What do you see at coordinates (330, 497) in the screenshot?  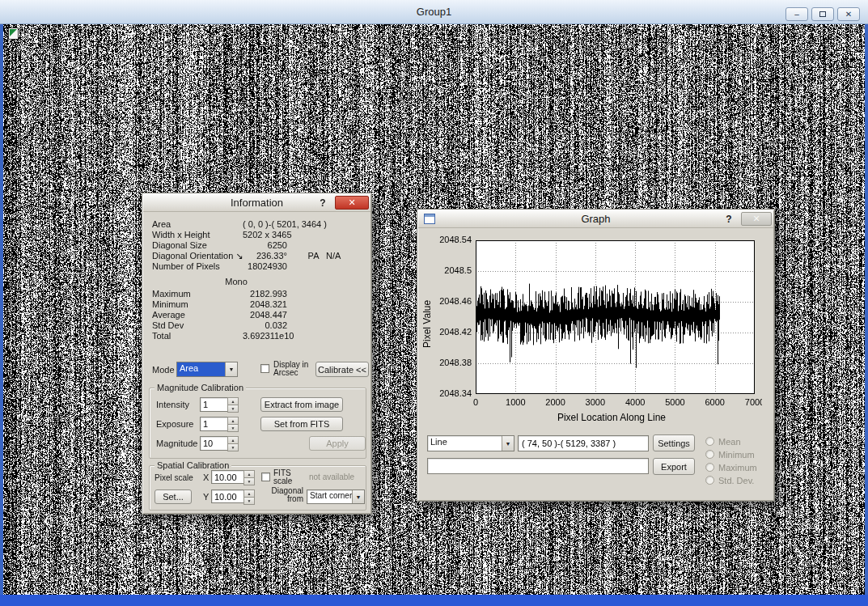 I see `diagonal-from-value: Start corner` at bounding box center [330, 497].